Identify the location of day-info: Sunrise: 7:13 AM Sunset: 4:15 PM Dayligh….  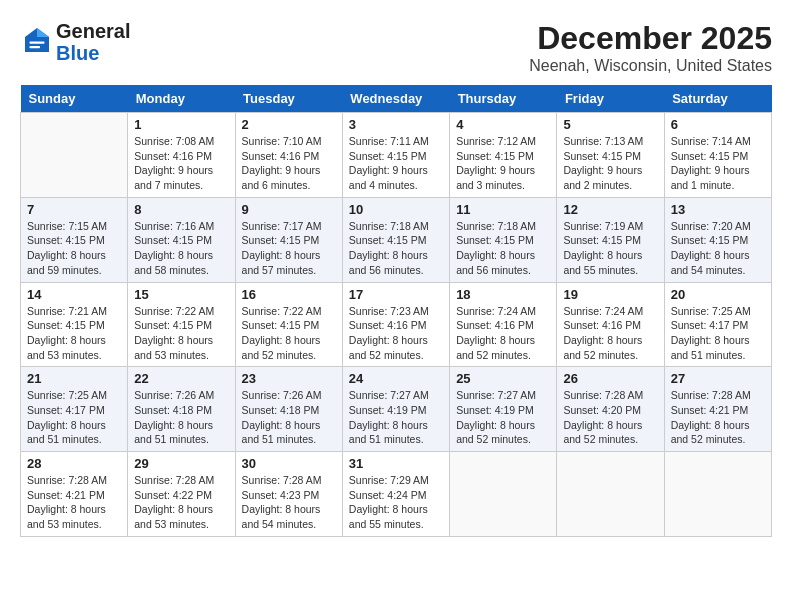
(610, 164).